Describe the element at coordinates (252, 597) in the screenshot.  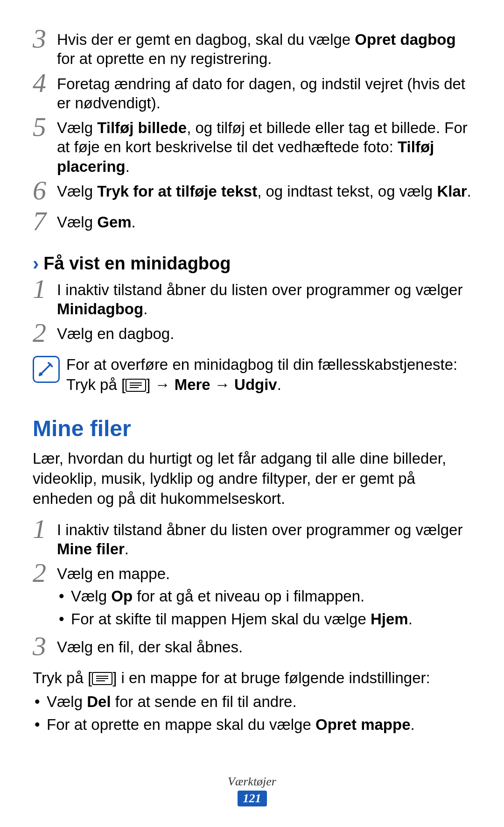
I see `step-c2: 2 Vælg en mappe. Vælg Op for at gå et ni…` at that location.